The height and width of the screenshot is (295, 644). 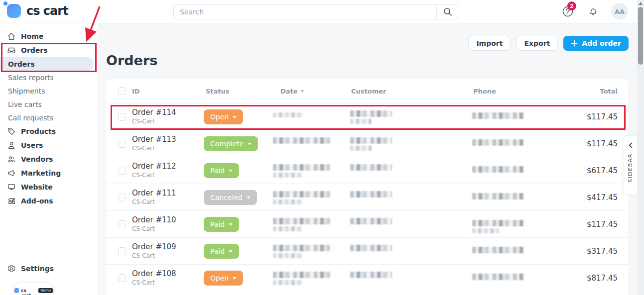 What do you see at coordinates (631, 168) in the screenshot?
I see `sidebar-tab-label: SIDEBAR` at bounding box center [631, 168].